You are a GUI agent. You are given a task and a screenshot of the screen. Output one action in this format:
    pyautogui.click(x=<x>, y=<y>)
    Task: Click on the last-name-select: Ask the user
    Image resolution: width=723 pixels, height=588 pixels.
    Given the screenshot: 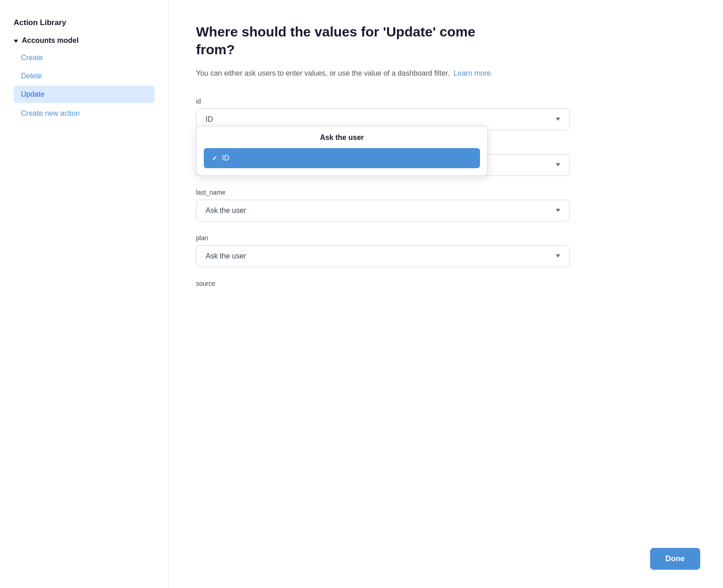 What is the action you would take?
    pyautogui.click(x=383, y=211)
    